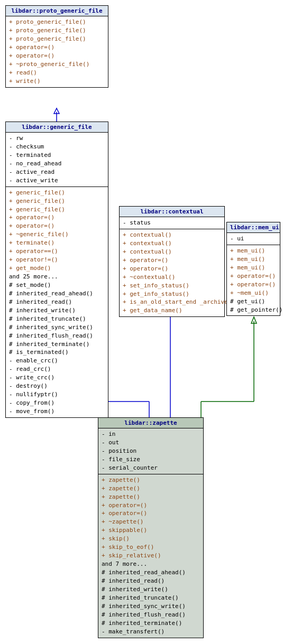  What do you see at coordinates (57, 11) in the screenshot?
I see `proto-generic-file-title: libdar::proto_generic_file` at bounding box center [57, 11].